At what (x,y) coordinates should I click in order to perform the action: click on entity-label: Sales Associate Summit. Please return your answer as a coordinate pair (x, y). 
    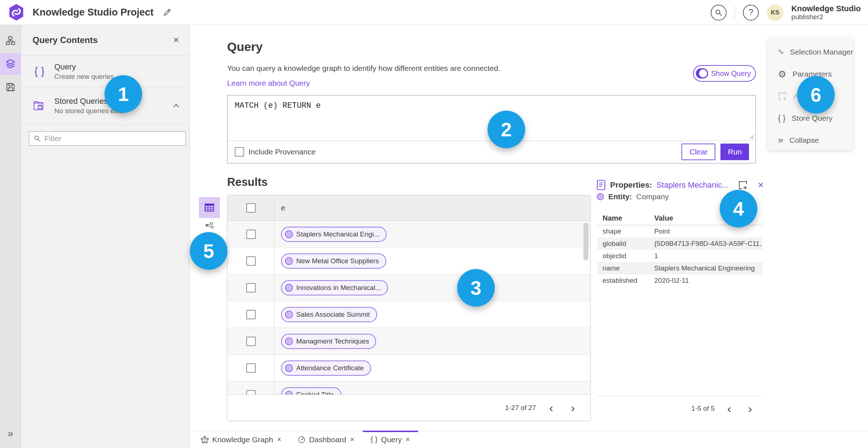
    Looking at the image, I should click on (333, 315).